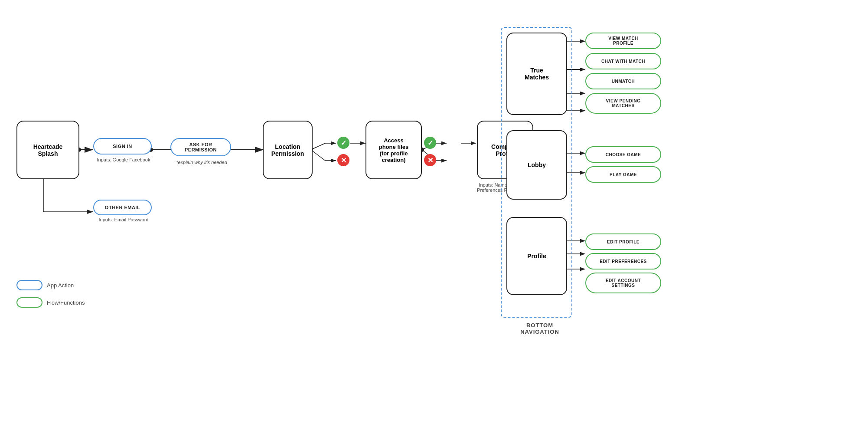 The image size is (868, 447). I want to click on edit-profile-label: EDIT PROFILE, so click(623, 242).